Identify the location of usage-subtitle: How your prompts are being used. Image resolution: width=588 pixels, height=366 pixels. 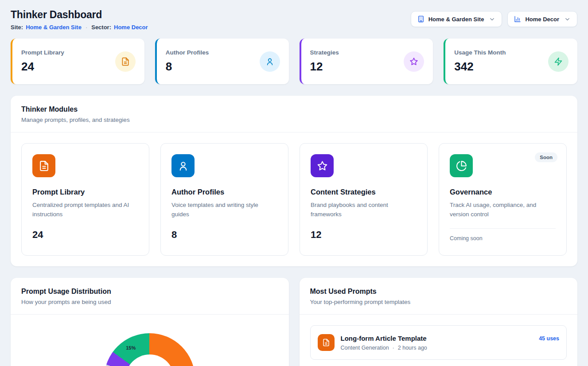
(150, 302).